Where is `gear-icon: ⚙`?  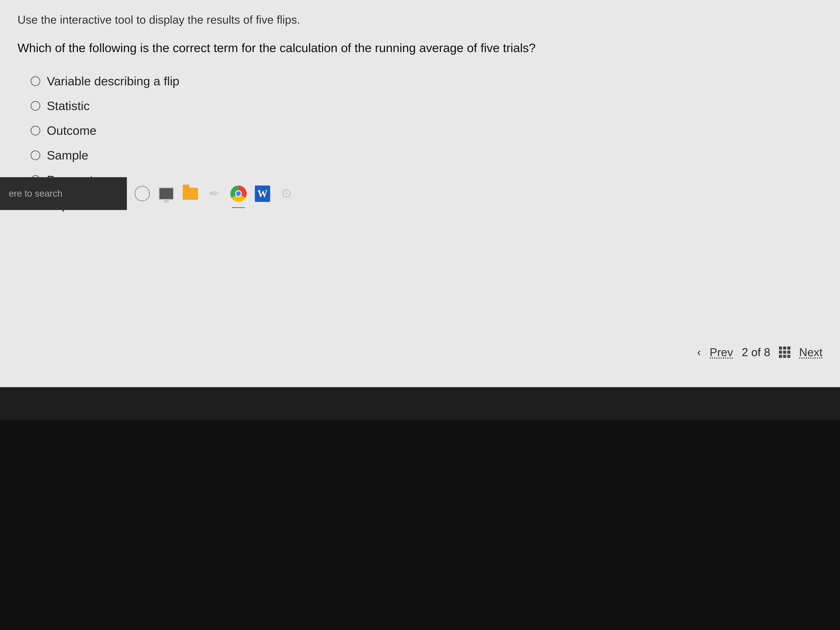
gear-icon: ⚙ is located at coordinates (286, 194).